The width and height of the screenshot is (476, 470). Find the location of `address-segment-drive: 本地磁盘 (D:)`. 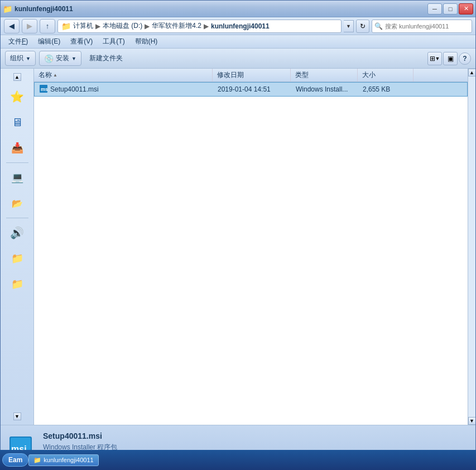

address-segment-drive: 本地磁盘 (D:) is located at coordinates (123, 26).